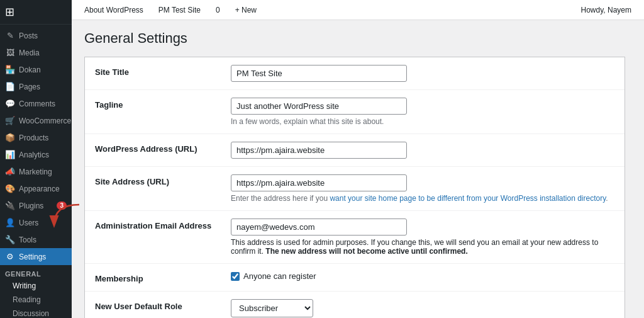 Image resolution: width=644 pixels, height=318 pixels. What do you see at coordinates (606, 10) in the screenshot?
I see `topbar-user: Howdy, Nayem` at bounding box center [606, 10].